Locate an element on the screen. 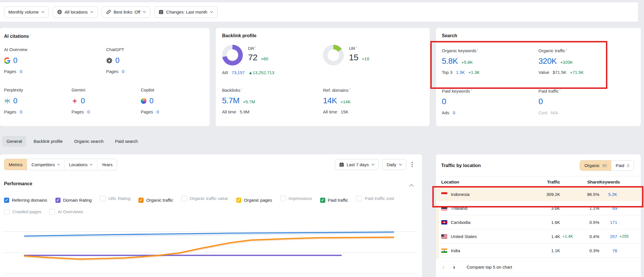  ur-value: 15 is located at coordinates (354, 57).